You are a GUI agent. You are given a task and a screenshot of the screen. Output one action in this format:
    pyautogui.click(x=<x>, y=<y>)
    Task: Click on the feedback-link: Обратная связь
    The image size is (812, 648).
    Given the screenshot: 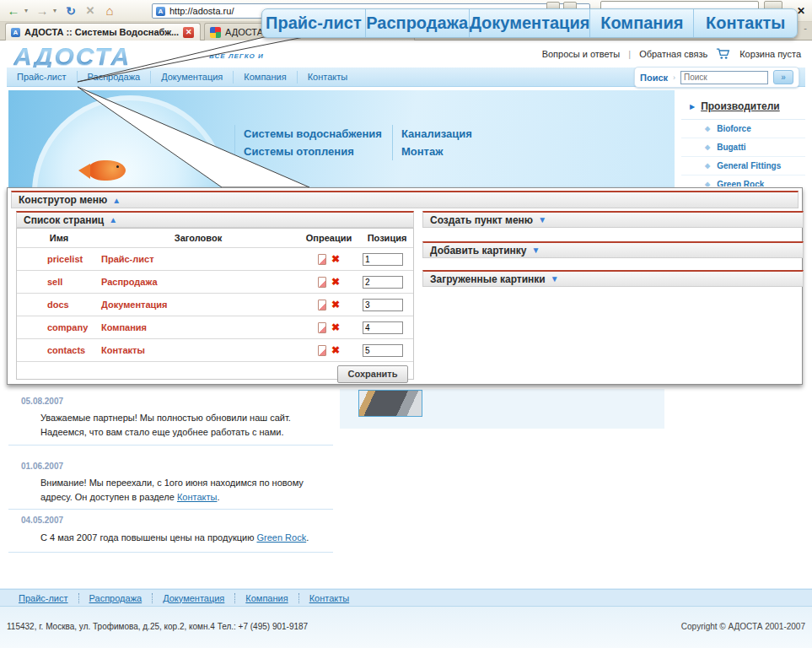 What is the action you would take?
    pyautogui.click(x=673, y=54)
    